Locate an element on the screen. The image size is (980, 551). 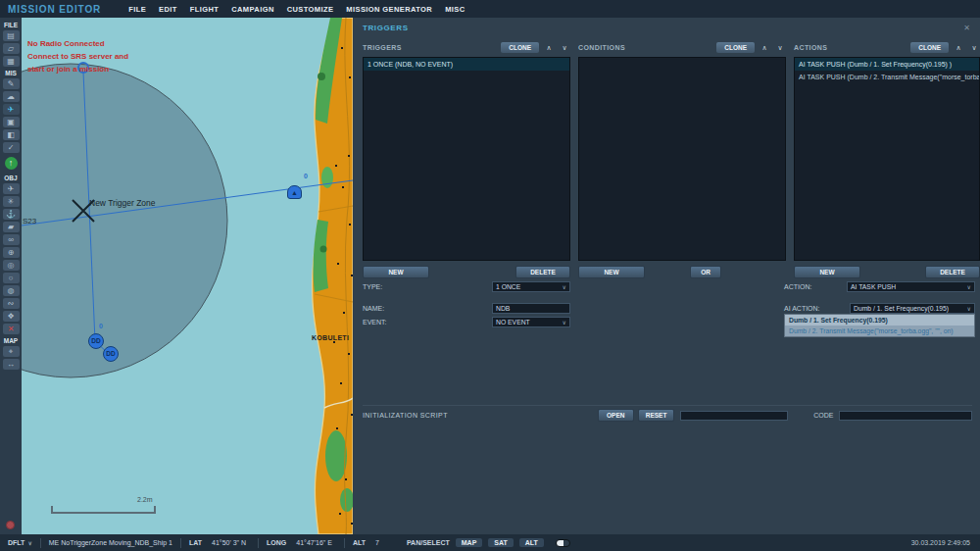
record-status-icon is located at coordinates (10, 526).